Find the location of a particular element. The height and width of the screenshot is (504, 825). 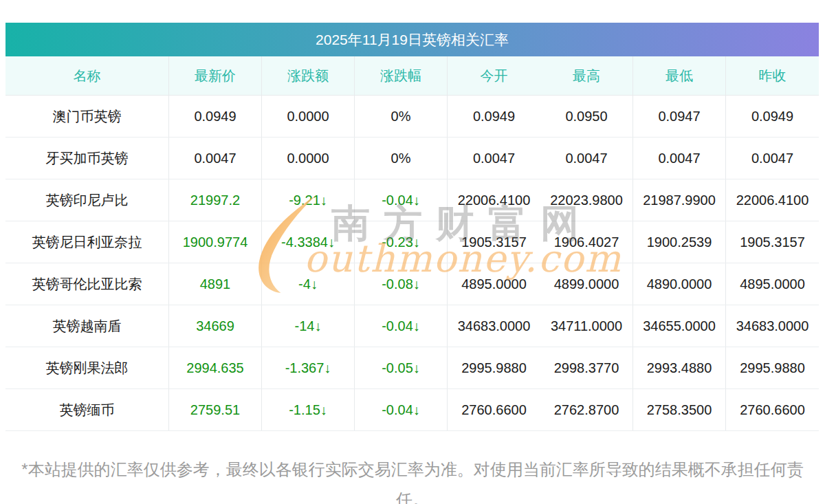

col-header-open: 今开 is located at coordinates (494, 76).